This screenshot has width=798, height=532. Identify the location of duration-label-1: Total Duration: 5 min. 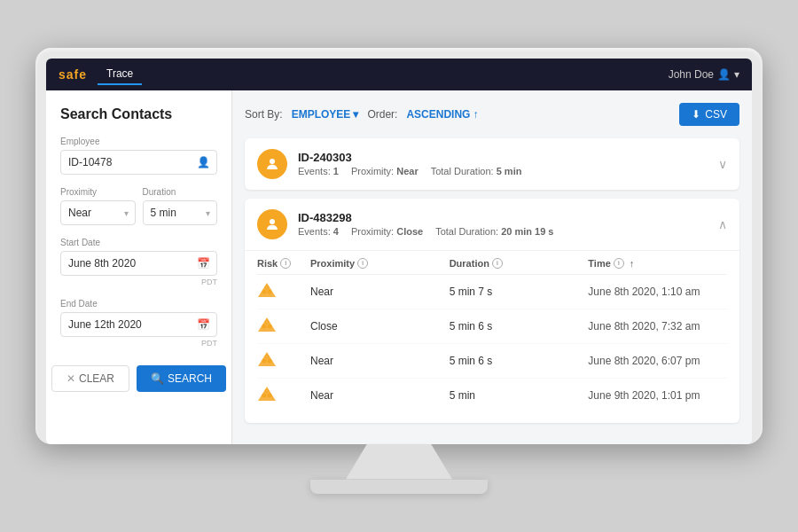
(477, 171).